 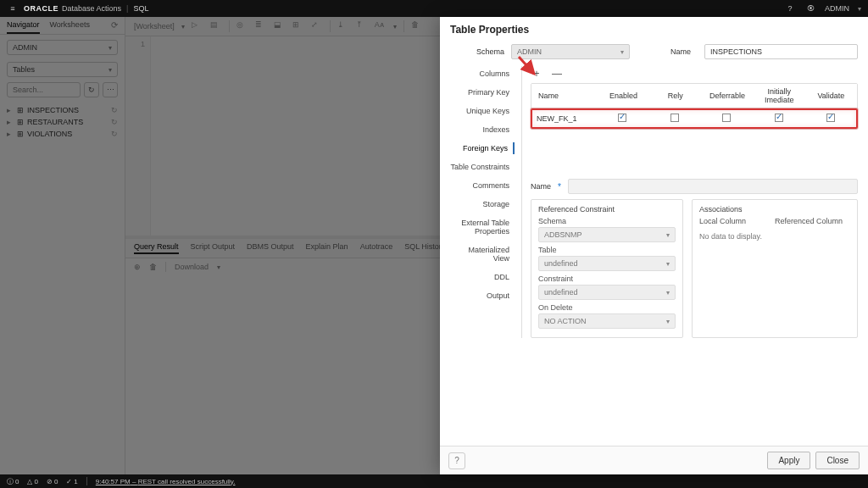 I want to click on search-input: Search..., so click(x=44, y=90).